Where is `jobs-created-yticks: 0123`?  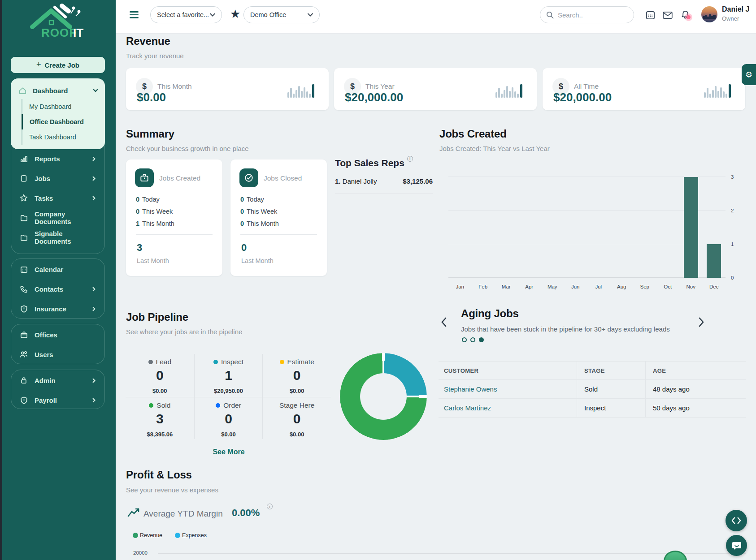 jobs-created-yticks: 0123 is located at coordinates (736, 228).